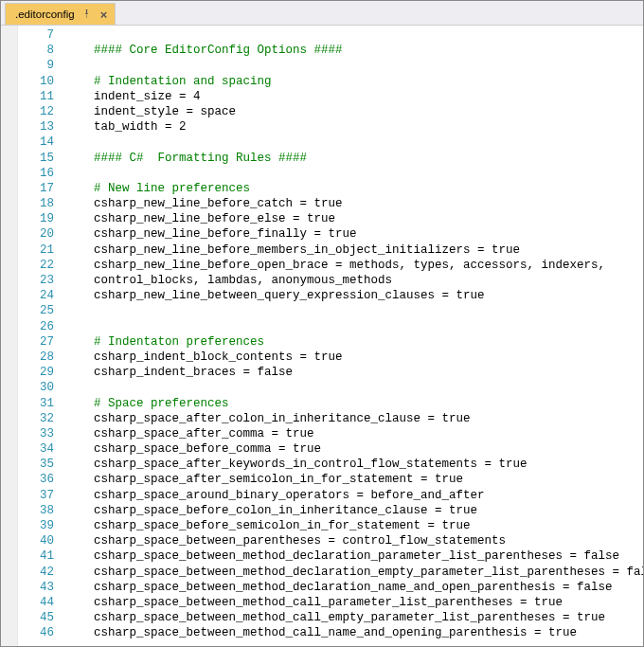 This screenshot has height=647, width=644. What do you see at coordinates (61, 13) in the screenshot?
I see `active-tab: .editorconfig ×` at bounding box center [61, 13].